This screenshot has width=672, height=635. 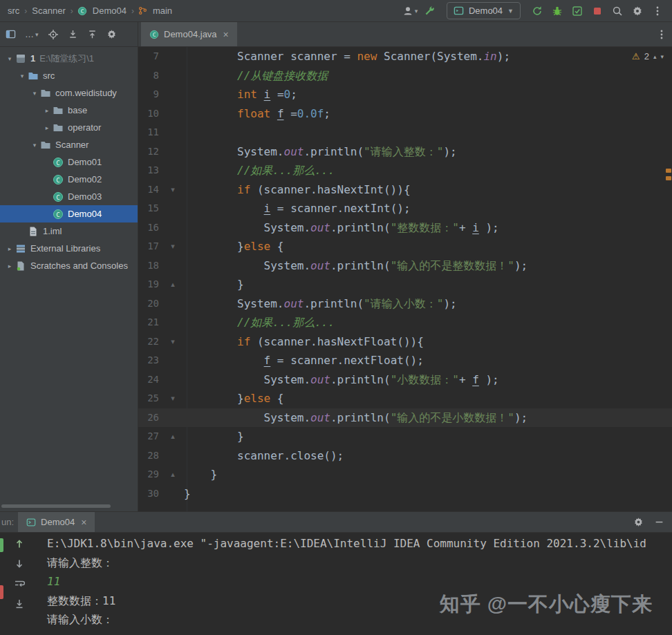 I want to click on editor-tab-demo04: C Demo04.java ×, so click(x=189, y=35).